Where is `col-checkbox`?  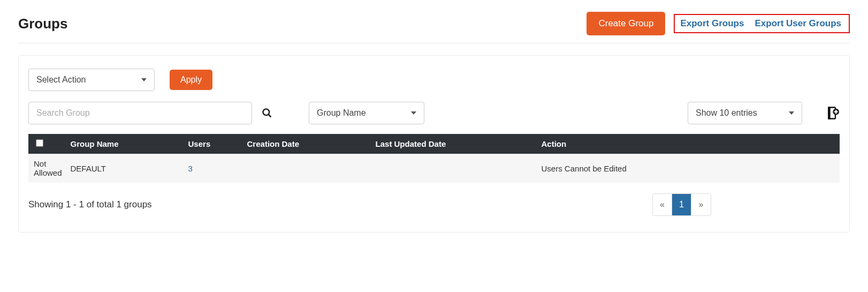
col-checkbox is located at coordinates (47, 144).